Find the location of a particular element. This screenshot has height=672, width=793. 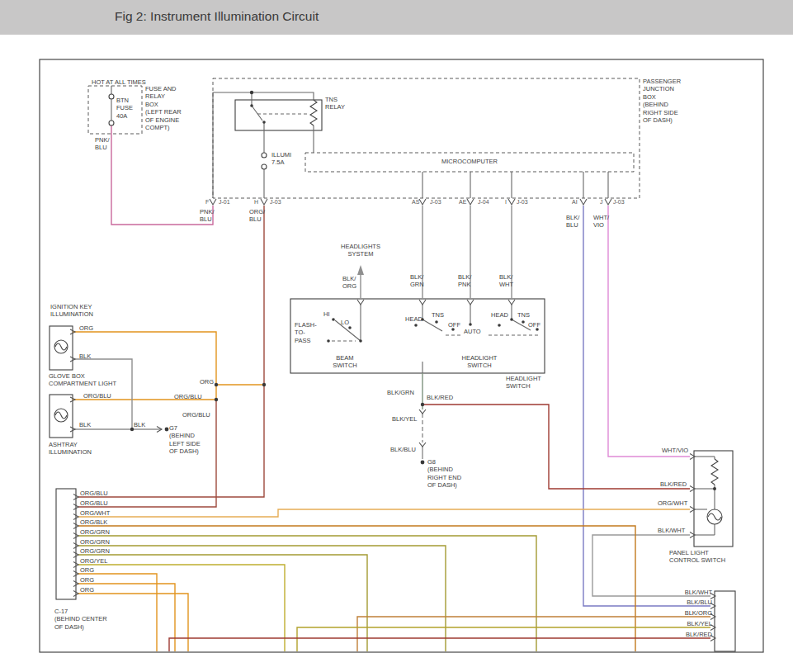

wire-label-blkwht: BLK/ WHT is located at coordinates (507, 281).